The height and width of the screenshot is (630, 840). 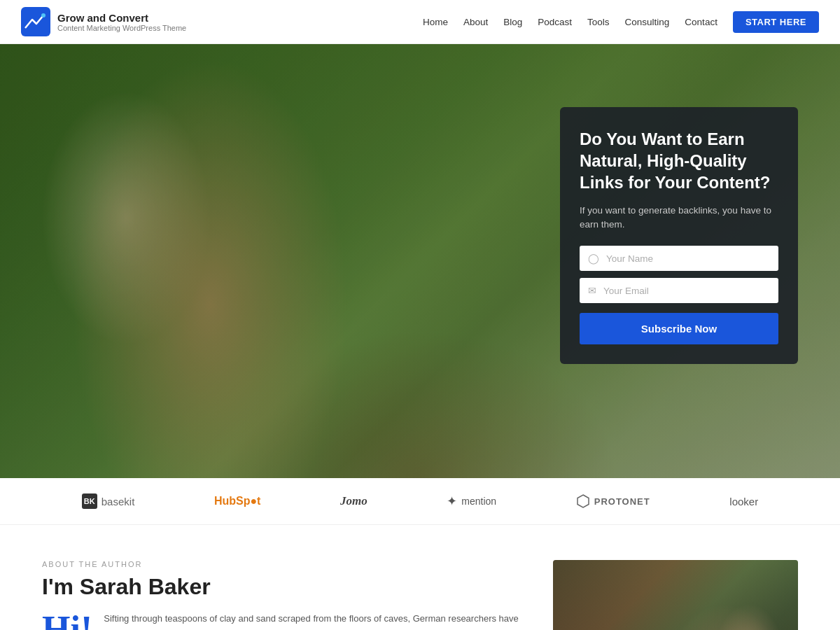 What do you see at coordinates (648, 22) in the screenshot?
I see `nav-consulting: Consulting` at bounding box center [648, 22].